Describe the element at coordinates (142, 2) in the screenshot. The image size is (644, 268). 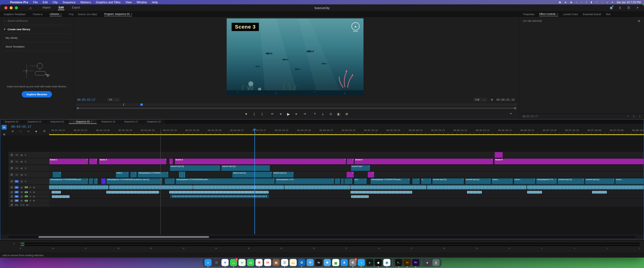
I see `menu-window: Window` at that location.